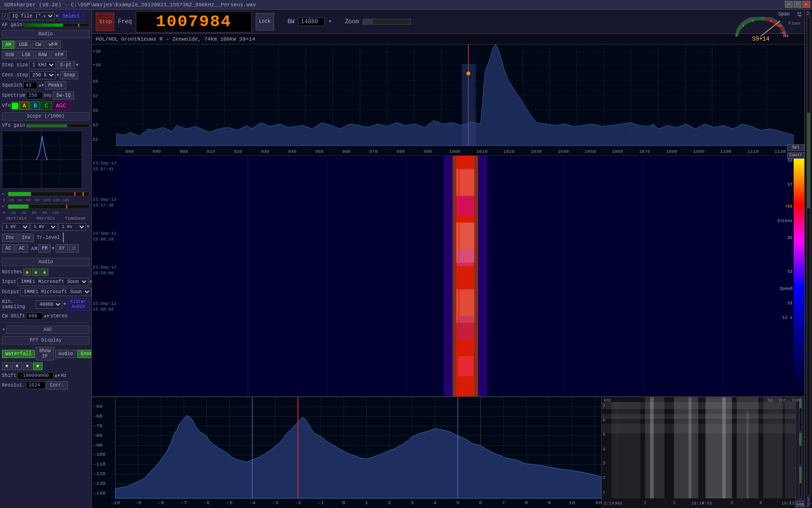 The width and height of the screenshot is (812, 508). Describe the element at coordinates (352, 22) in the screenshot. I see `zoom-label: Zoom` at that location.